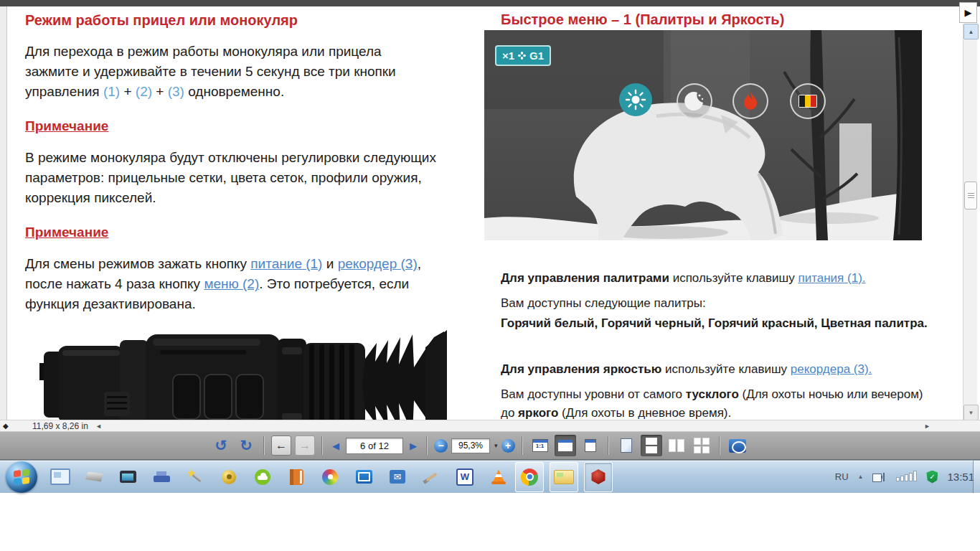  Describe the element at coordinates (330, 264) in the screenshot. I see `text: и` at that location.